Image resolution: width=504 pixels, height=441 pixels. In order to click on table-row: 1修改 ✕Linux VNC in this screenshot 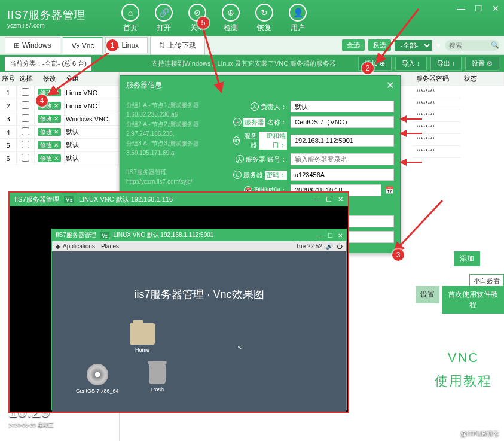, I will do `click(60, 93)`.